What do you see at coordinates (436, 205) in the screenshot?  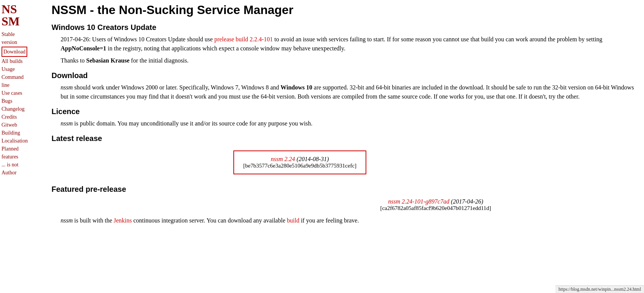 I see `prerelease-box: nssm 2.24-101-g897c7ad (2017-04-26) [ca2…` at bounding box center [436, 205].